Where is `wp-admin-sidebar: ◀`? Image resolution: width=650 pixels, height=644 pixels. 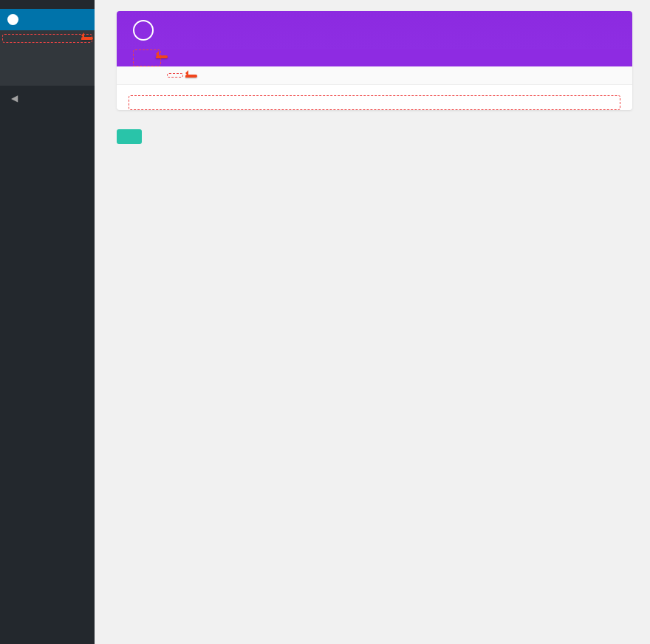 wp-admin-sidebar: ◀ is located at coordinates (47, 322).